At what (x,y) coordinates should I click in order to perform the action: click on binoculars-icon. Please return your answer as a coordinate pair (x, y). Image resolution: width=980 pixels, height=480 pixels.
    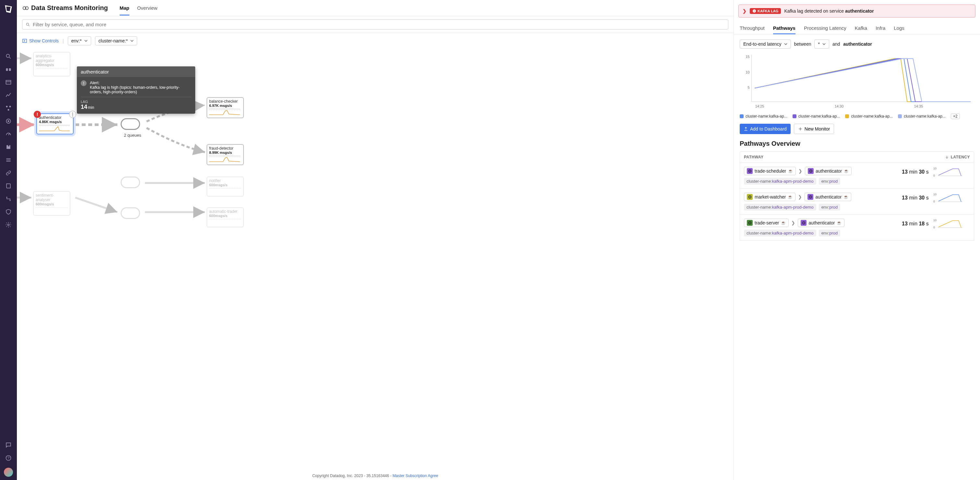
    Looking at the image, I should click on (8, 69).